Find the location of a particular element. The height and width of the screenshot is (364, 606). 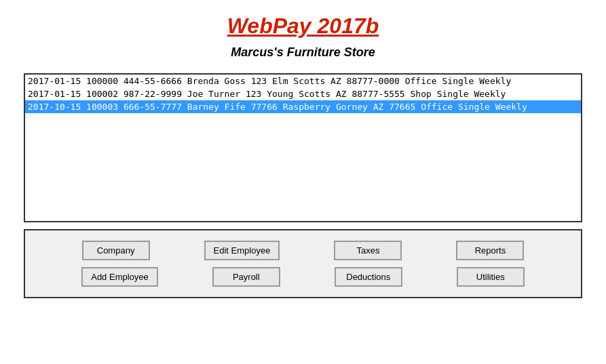

reports-button: Reports is located at coordinates (490, 251).